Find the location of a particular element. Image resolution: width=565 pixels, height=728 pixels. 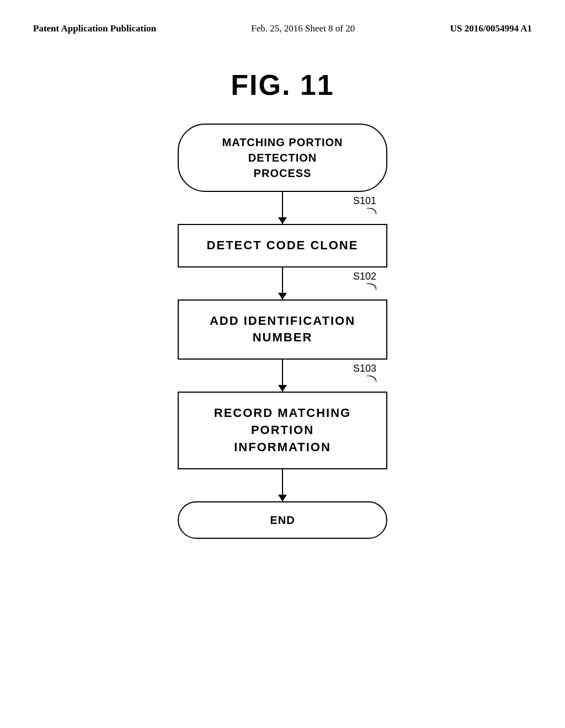

step2-node: ADD IDENTIFICATION NUMBER is located at coordinates (282, 330).